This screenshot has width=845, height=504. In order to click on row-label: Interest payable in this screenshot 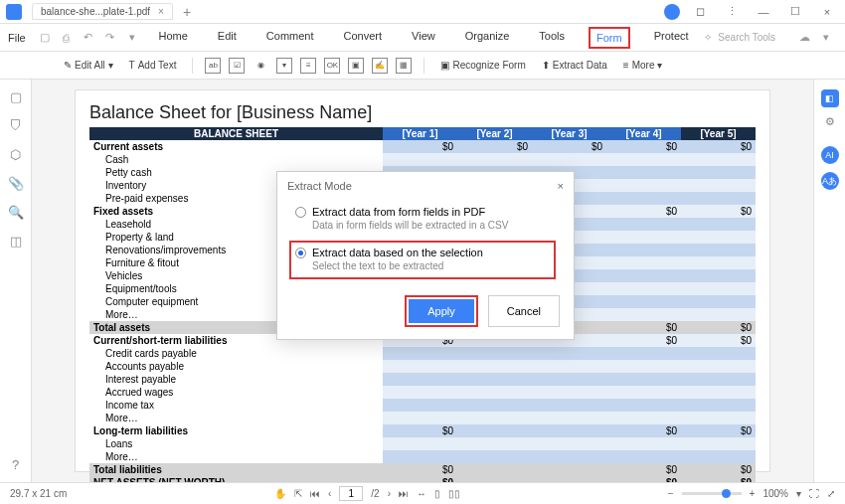, I will do `click(237, 380)`.